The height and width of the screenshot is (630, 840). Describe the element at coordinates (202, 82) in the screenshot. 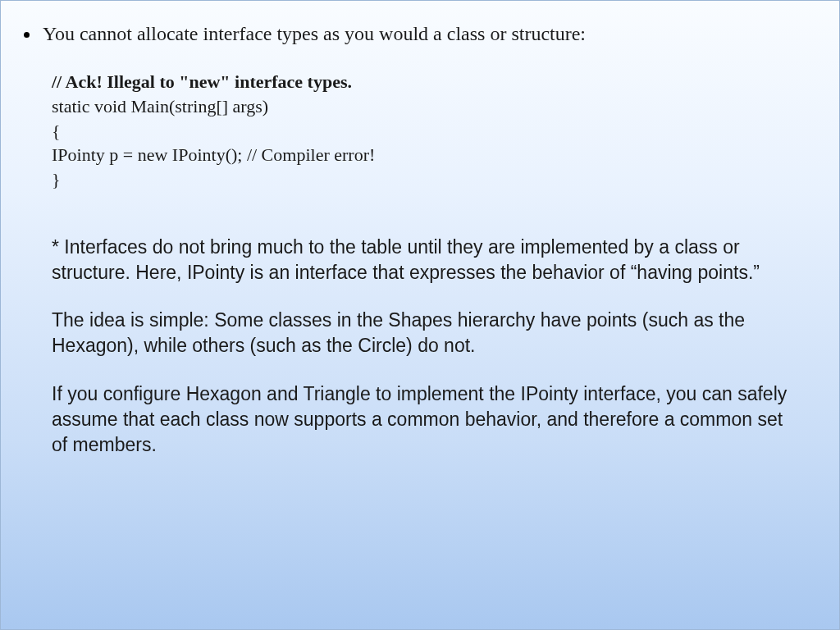

I see `code-comment: // Ack! Illegal to "new" interface types…` at that location.